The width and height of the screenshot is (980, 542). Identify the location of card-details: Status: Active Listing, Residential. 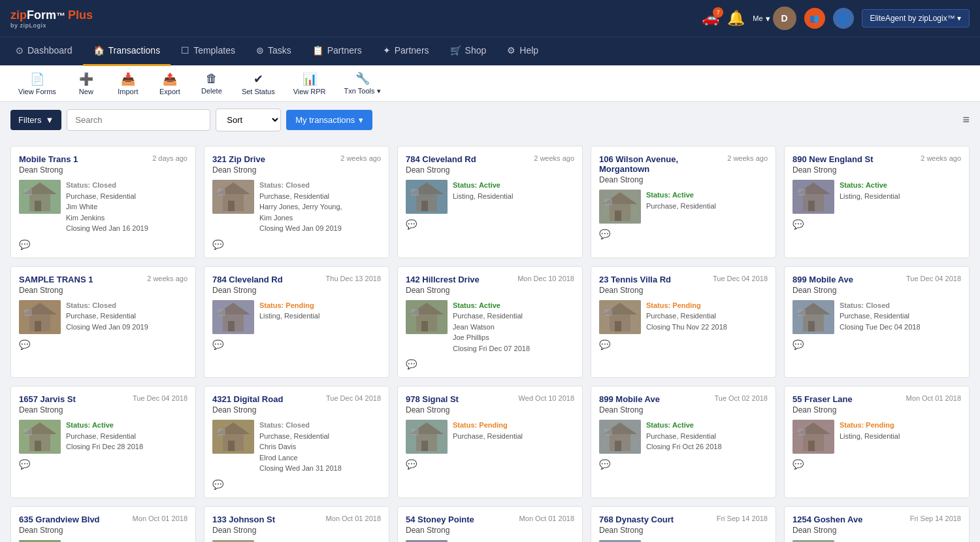
(483, 197).